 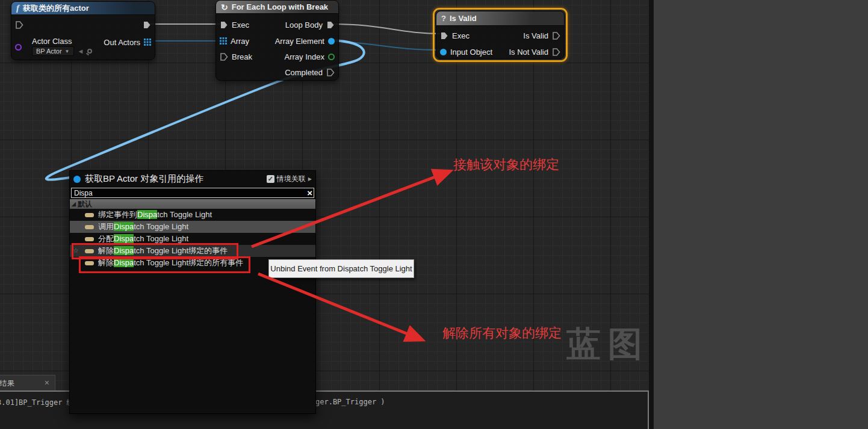 What do you see at coordinates (463, 18) in the screenshot?
I see `node-title: Is Valid` at bounding box center [463, 18].